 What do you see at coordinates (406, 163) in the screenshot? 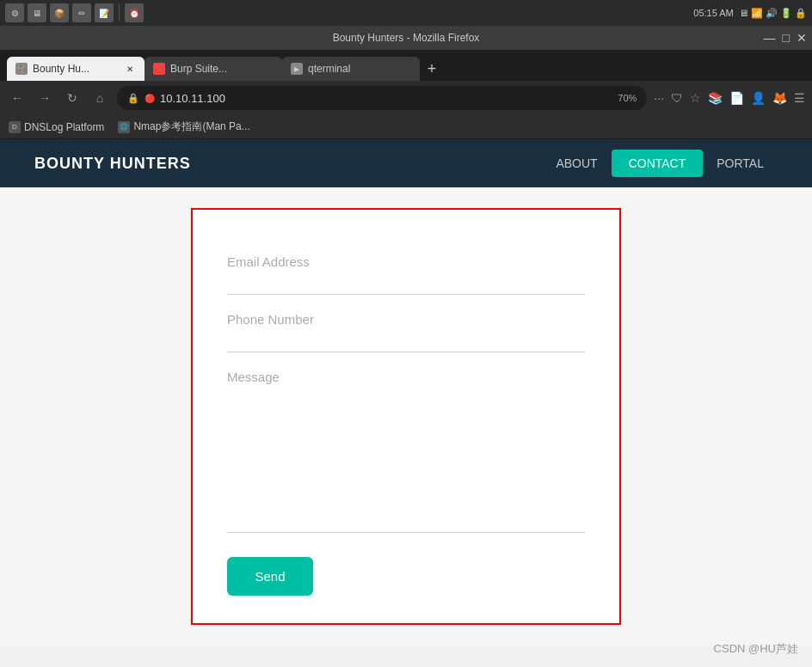
I see `site-nav: BOUNTY HUNTERS ABOUT CONTACT PORTAL` at bounding box center [406, 163].